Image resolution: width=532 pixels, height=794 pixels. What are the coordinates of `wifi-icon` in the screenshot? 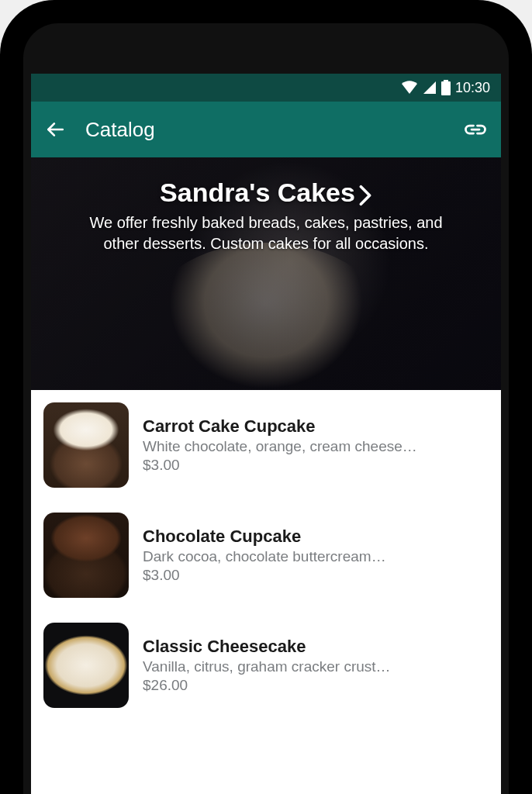 It's located at (409, 88).